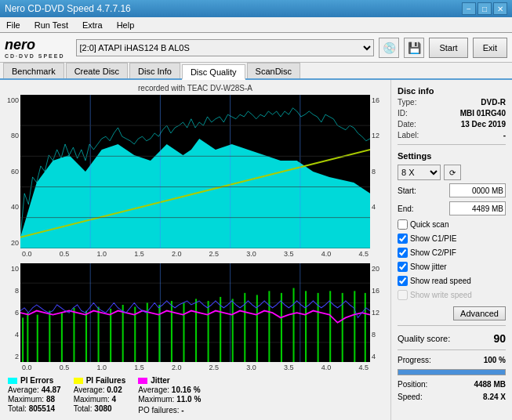 This screenshot has width=512, height=420. Describe the element at coordinates (213, 72) in the screenshot. I see `tab-disc-quality: Disc Quality` at that location.